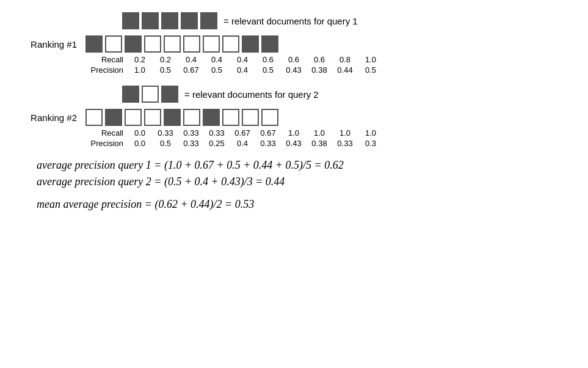 This screenshot has width=588, height=368. Describe the element at coordinates (345, 133) in the screenshot. I see `r2-recall-9: 1.0` at that location.